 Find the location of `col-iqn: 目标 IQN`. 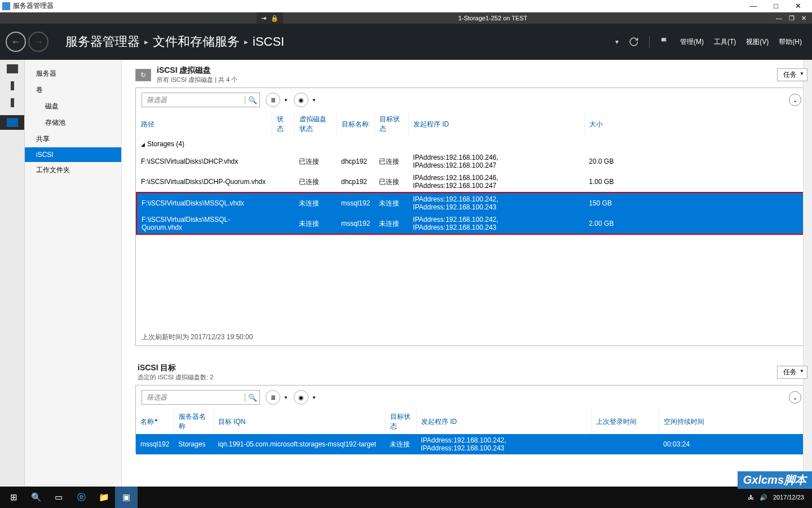

col-iqn: 目标 IQN is located at coordinates (299, 422).